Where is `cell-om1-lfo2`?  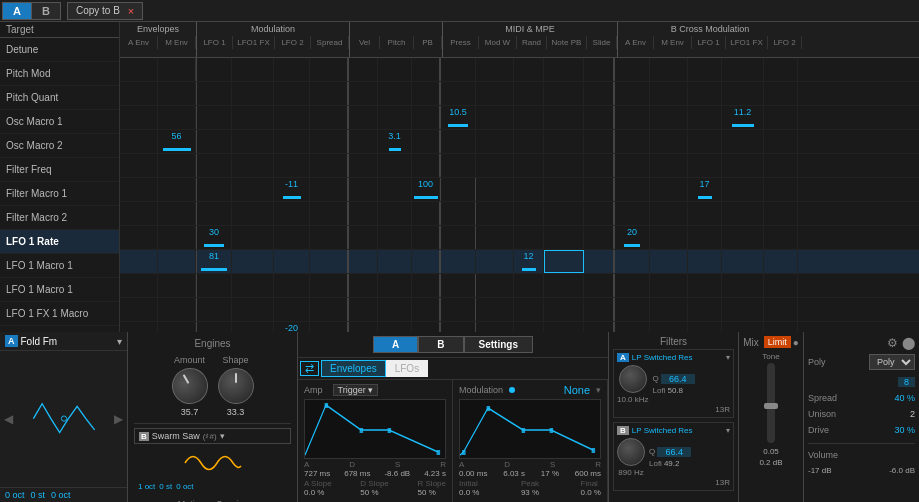 cell-om1-lfo2 is located at coordinates (292, 142).